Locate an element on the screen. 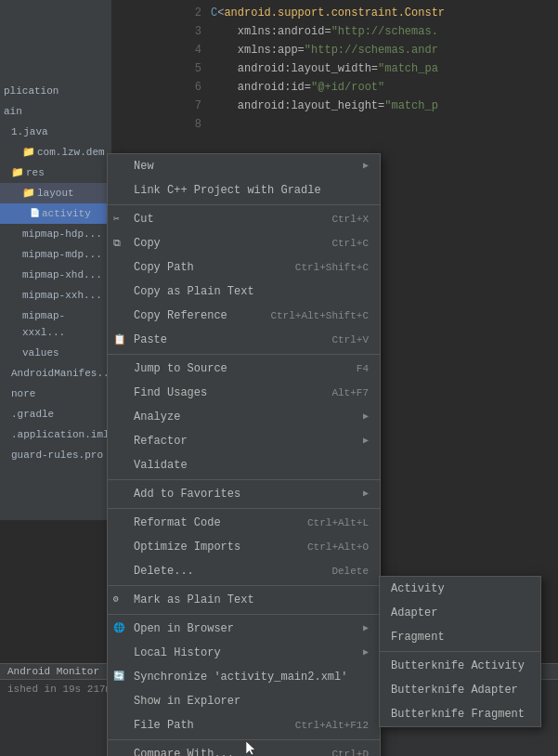 Image resolution: width=558 pixels, height=756 pixels. tree-item-main: ain is located at coordinates (56, 111).